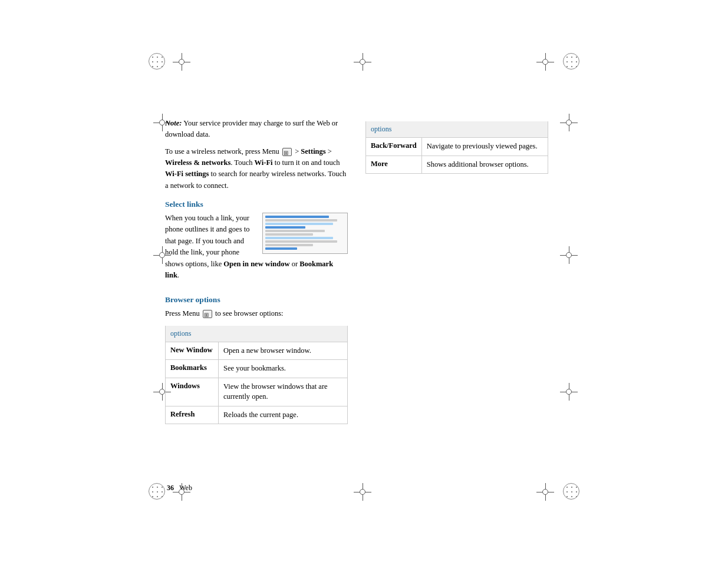  Describe the element at coordinates (545, 492) in the screenshot. I see `reg-mark-bottom-r` at that location.